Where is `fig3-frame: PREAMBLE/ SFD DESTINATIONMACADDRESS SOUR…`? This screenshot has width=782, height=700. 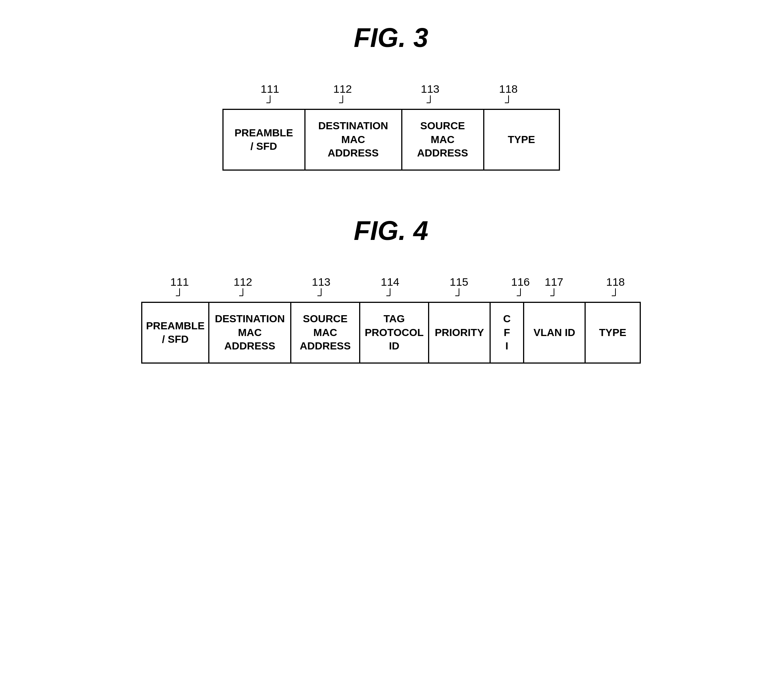
fig3-frame: PREAMBLE/ SFD DESTINATIONMACADDRESS SOUR… is located at coordinates (391, 140).